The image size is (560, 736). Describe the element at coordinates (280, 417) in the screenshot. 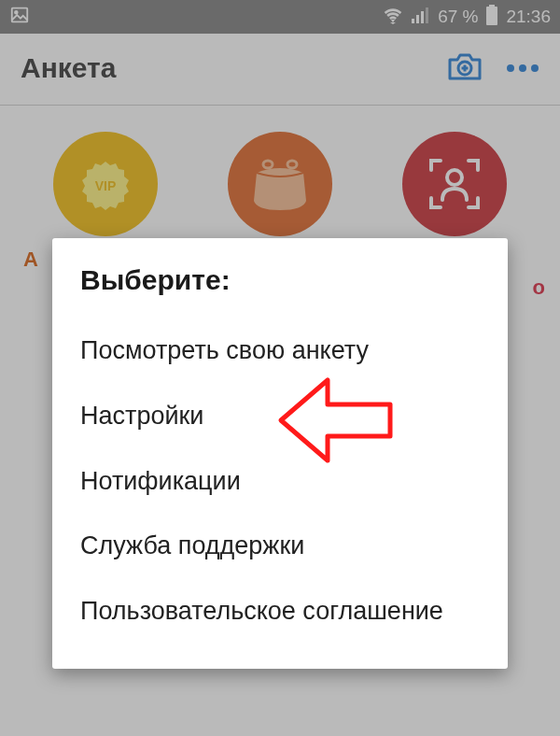

I see `dialog-item-settings: Настройки` at that location.